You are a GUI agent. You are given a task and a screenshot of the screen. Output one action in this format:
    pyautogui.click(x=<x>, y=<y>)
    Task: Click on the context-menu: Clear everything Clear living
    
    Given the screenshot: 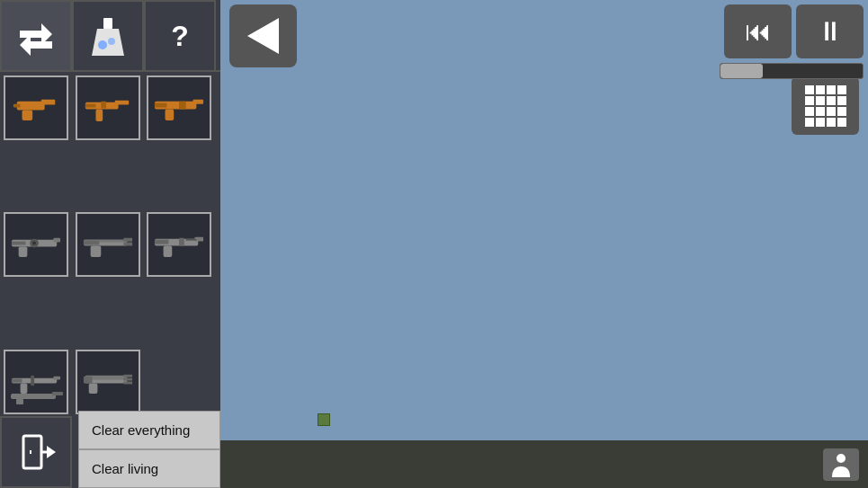 What is the action you would take?
    pyautogui.click(x=149, y=449)
    